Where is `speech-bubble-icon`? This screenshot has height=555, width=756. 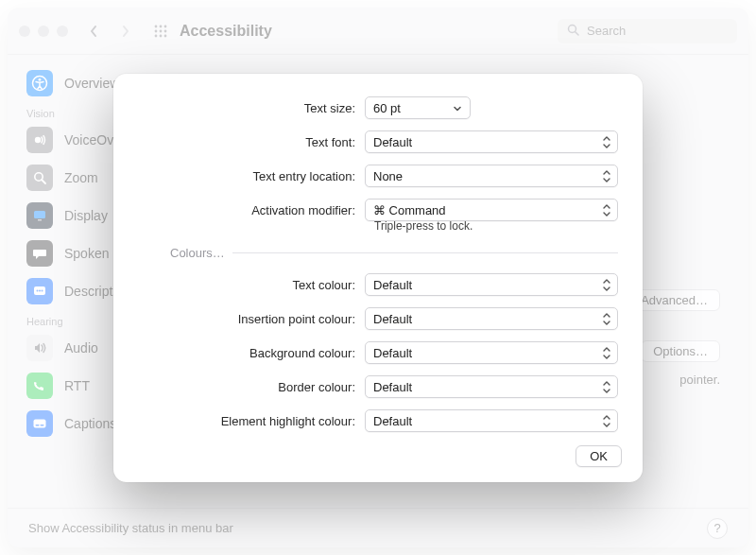 speech-bubble-icon is located at coordinates (40, 253).